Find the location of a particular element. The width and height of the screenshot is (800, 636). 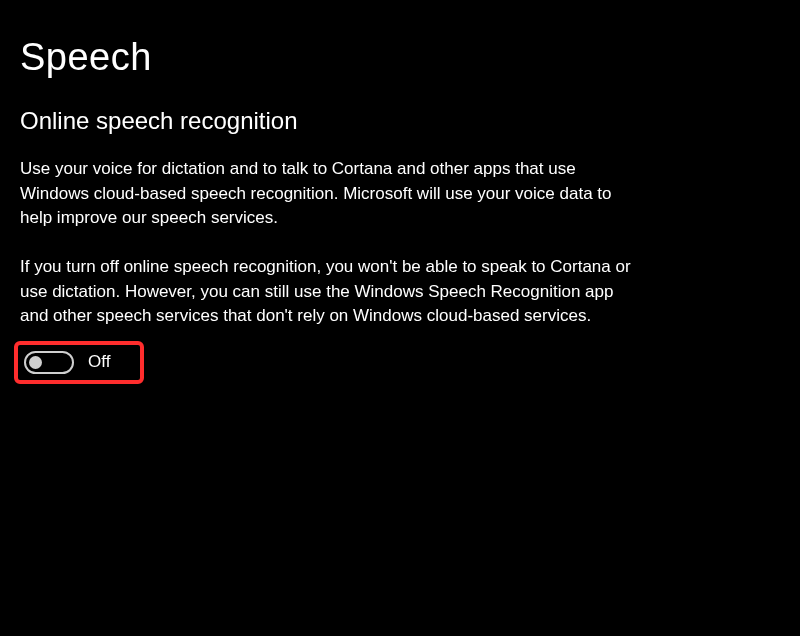

annotation-highlight-box: Off is located at coordinates (79, 362).